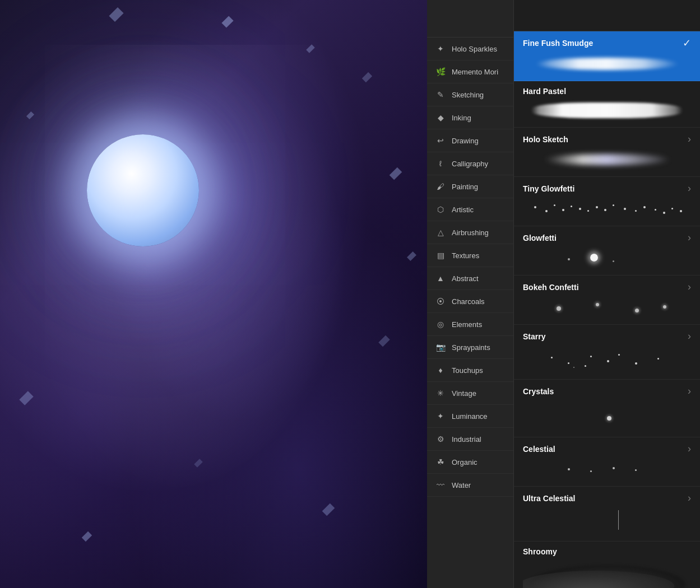 The height and width of the screenshot is (588, 700). What do you see at coordinates (687, 43) in the screenshot?
I see `brush-edit-icon-fine-fush-smudge: ✓` at bounding box center [687, 43].